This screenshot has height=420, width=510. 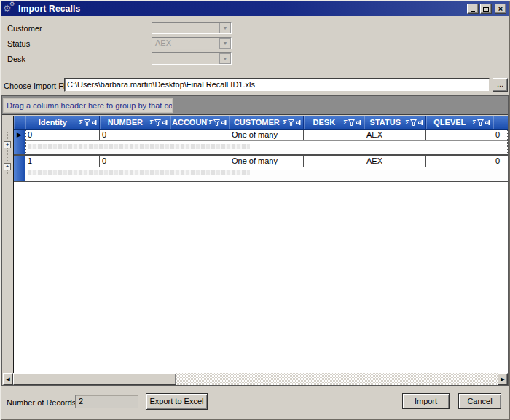 I want to click on scrollbar-track, so click(x=337, y=379).